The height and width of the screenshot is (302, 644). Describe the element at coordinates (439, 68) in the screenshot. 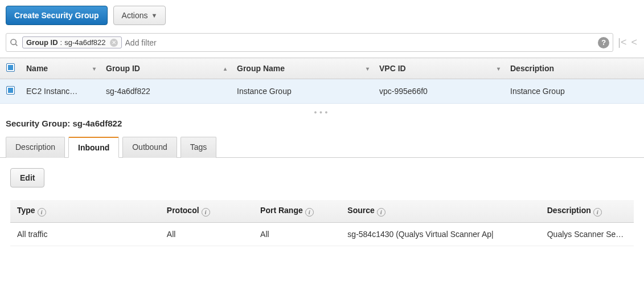

I see `col-header-vpc-id: VPC ID▾` at that location.